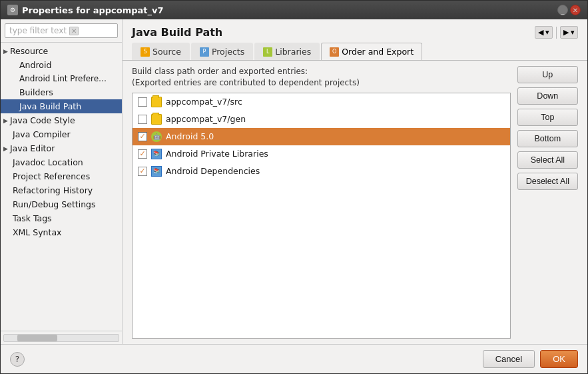  What do you see at coordinates (61, 120) in the screenshot?
I see `sidebar-item-java-code-style: ▶ Java Code Style` at bounding box center [61, 120].